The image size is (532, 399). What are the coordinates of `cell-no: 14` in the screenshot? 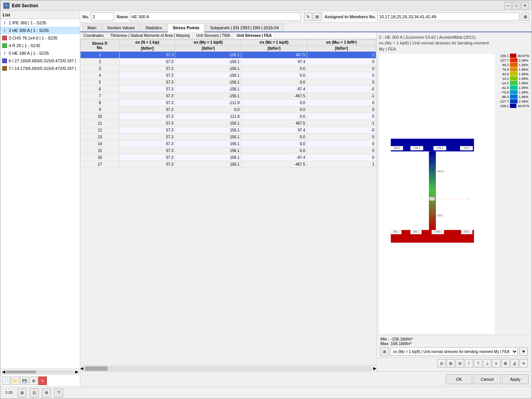 It's located at (100, 144).